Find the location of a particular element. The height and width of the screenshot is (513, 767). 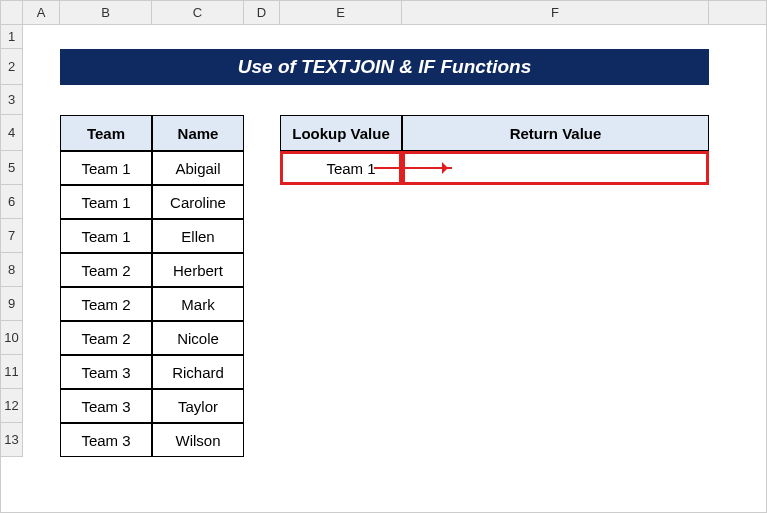

row-header-2: 2 is located at coordinates (12, 67).